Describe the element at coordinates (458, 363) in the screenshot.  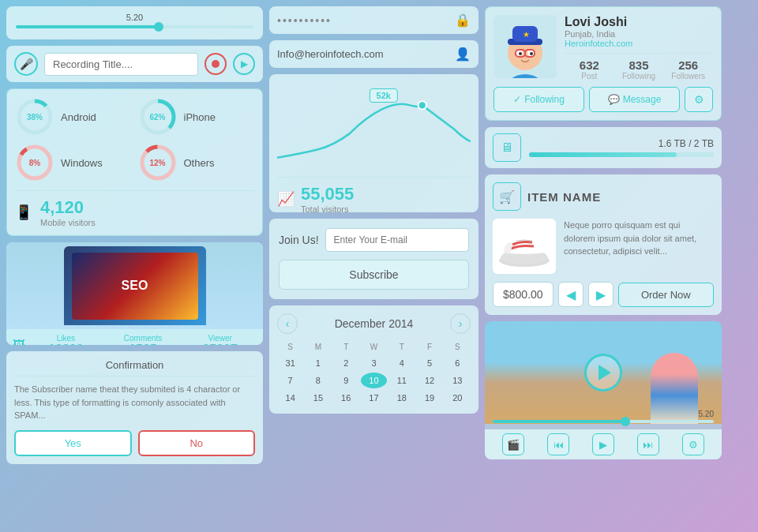
I see `cal-day: 6` at that location.